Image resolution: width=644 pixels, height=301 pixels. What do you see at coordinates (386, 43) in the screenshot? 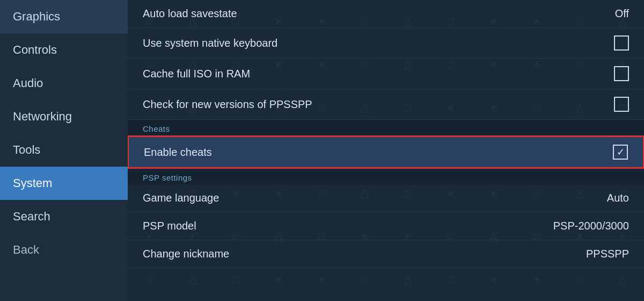
I see `setting-row-use-system-native-keyboard: Use system native keyboard` at bounding box center [386, 43].